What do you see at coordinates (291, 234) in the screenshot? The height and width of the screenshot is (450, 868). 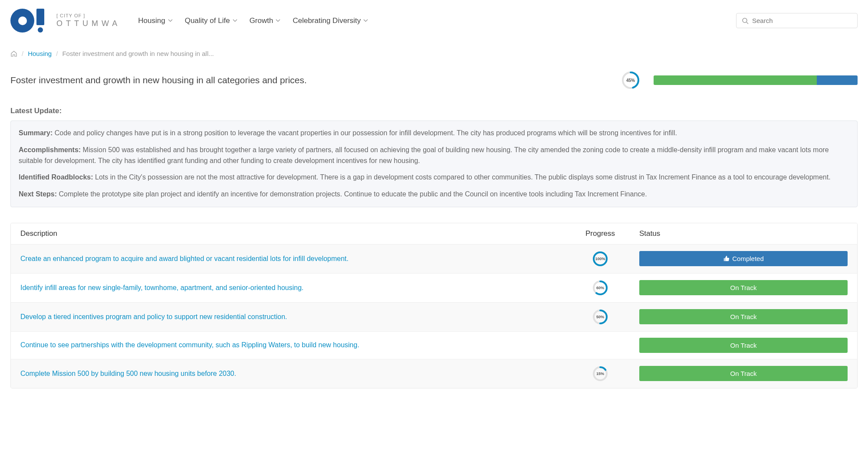 I see `header-description: Description` at bounding box center [291, 234].